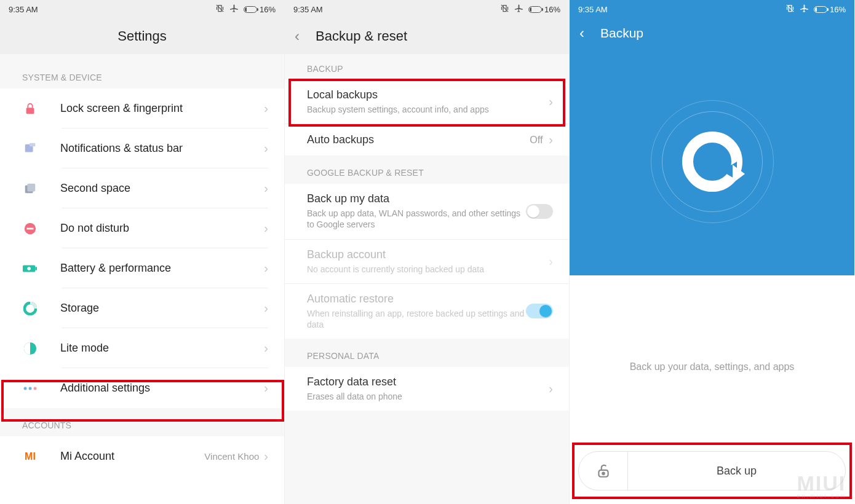 The height and width of the screenshot is (504, 855). I want to click on battery-perf-icon, so click(30, 269).